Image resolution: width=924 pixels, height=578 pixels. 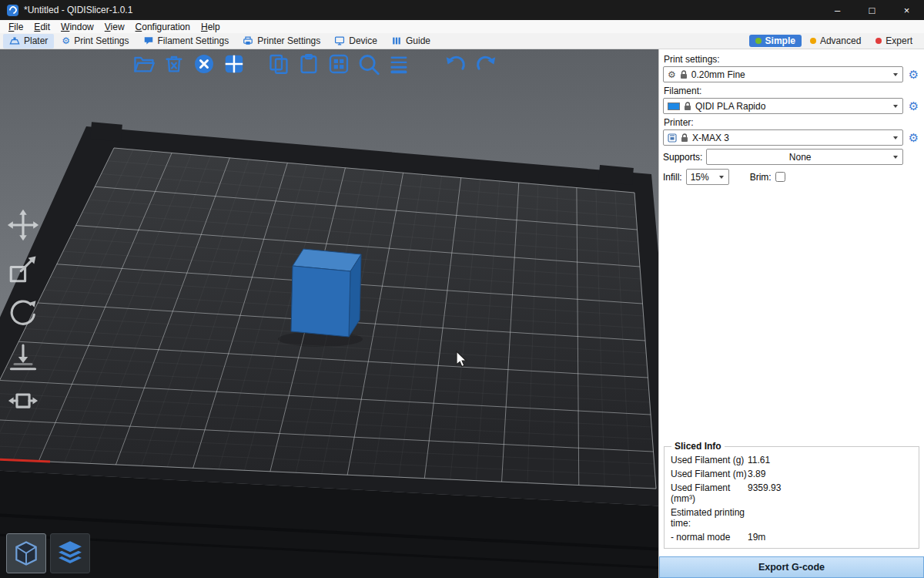 What do you see at coordinates (894, 41) in the screenshot?
I see `mode-expert: Expert` at bounding box center [894, 41].